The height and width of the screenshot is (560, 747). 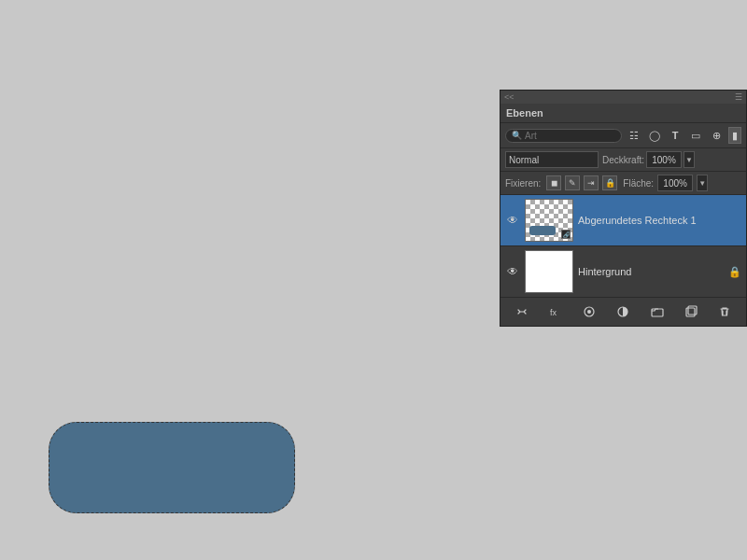 What do you see at coordinates (735, 273) in the screenshot?
I see `layer-lock-icon: 🔒` at bounding box center [735, 273].